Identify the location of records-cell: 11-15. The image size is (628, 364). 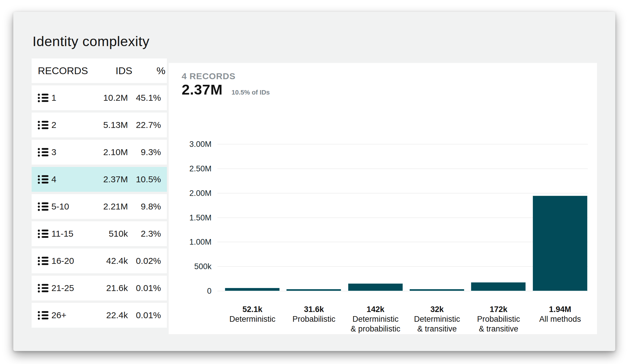
(67, 234).